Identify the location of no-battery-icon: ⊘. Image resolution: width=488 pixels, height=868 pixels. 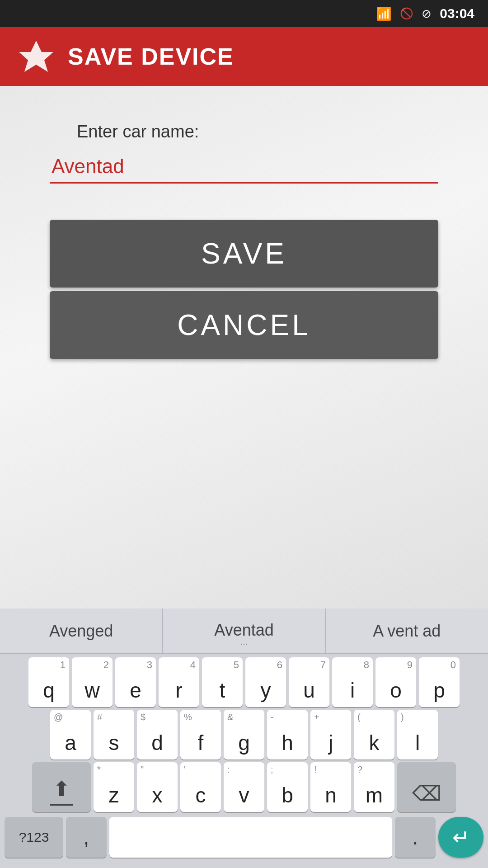
(427, 14).